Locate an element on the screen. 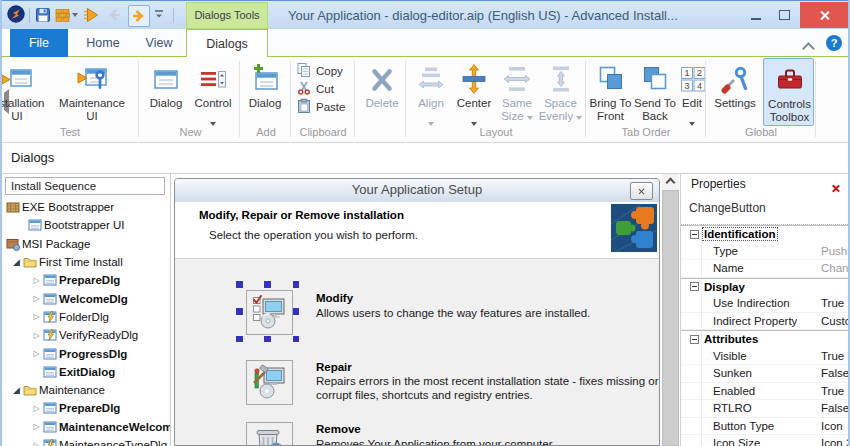 The width and height of the screenshot is (850, 446). preview-dialog-titlebar: Your Application Setup is located at coordinates (417, 191).